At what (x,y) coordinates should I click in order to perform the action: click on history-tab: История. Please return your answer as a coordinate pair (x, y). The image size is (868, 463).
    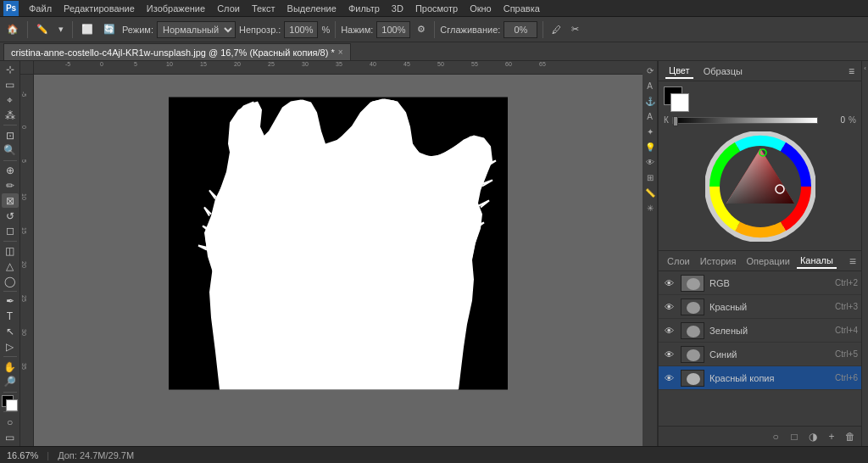
    Looking at the image, I should click on (719, 261).